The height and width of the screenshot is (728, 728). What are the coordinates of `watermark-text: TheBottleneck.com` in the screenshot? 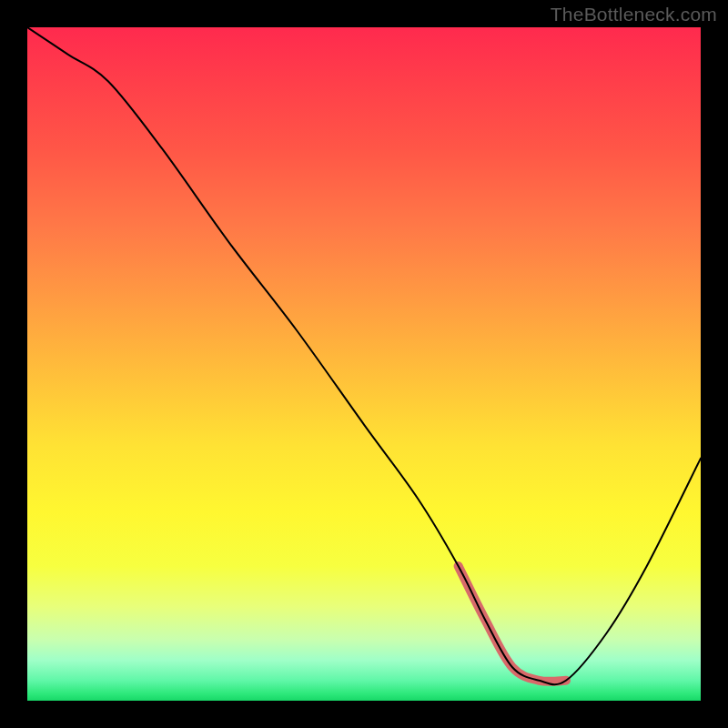 It's located at (633, 15).